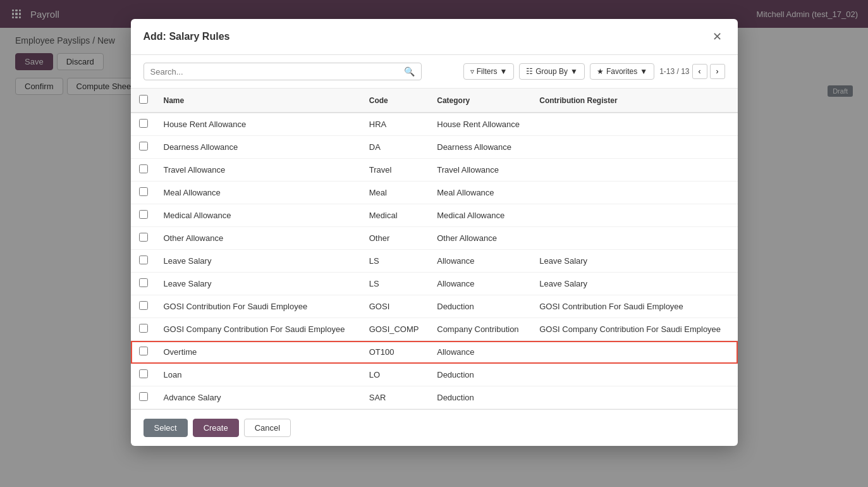 Image resolution: width=868 pixels, height=487 pixels. I want to click on row-name: Other Allowance, so click(259, 238).